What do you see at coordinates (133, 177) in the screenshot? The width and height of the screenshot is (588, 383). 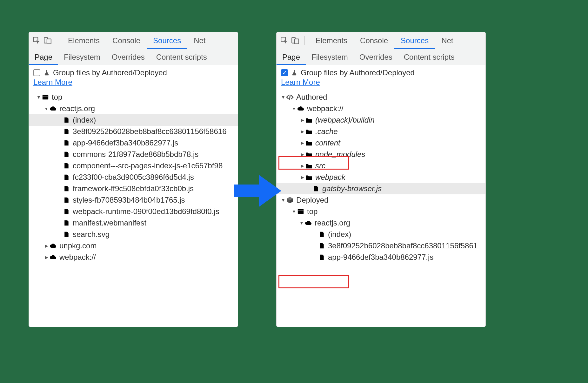 I see `tree-file: fc233f00-cba3d9005c3896f6d5d4.js` at bounding box center [133, 177].